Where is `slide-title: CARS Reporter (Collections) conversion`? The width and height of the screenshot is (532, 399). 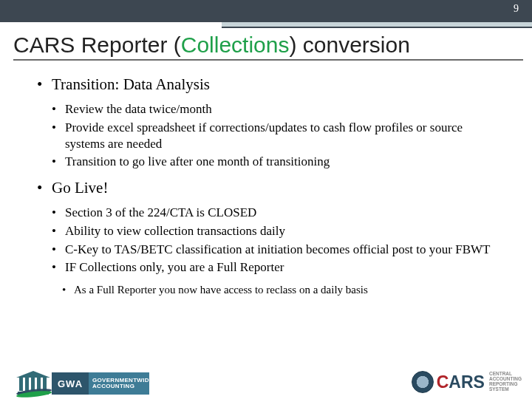 slide-title: CARS Reporter (Collections) conversion is located at coordinates (266, 45).